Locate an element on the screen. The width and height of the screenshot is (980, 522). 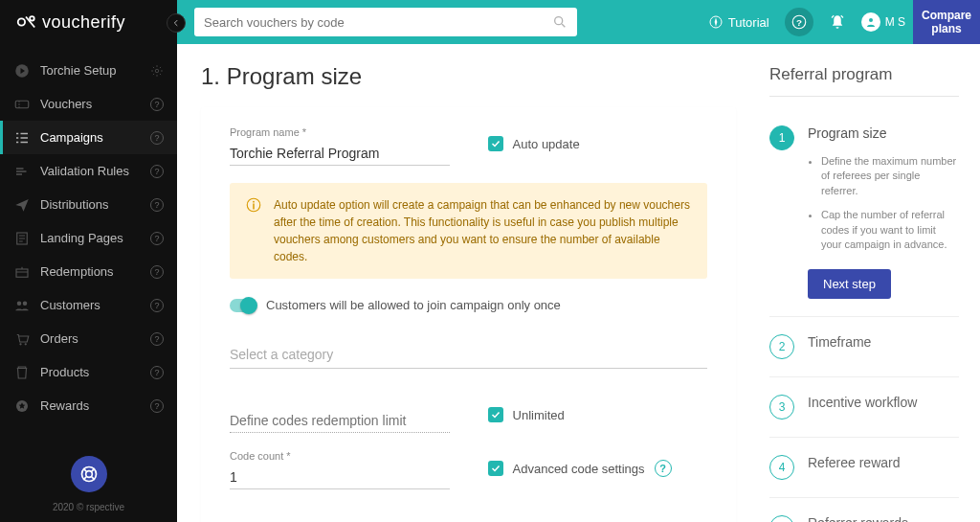
sidebar-item-vouchers: Vouchers? is located at coordinates (88, 103).